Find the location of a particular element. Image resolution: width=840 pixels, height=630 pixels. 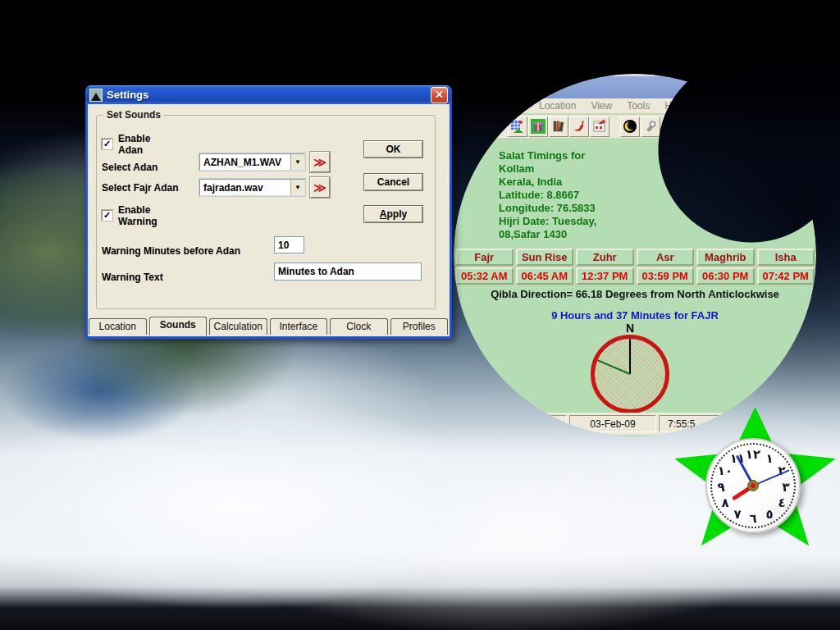

warning-minutes-label: Warning Minutes before Adan is located at coordinates (171, 251).